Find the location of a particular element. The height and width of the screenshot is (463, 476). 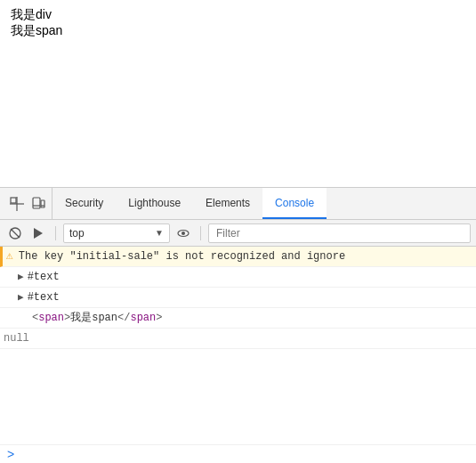

devtools-tab-bar: Security Lighthouse Elements Console is located at coordinates (238, 204).